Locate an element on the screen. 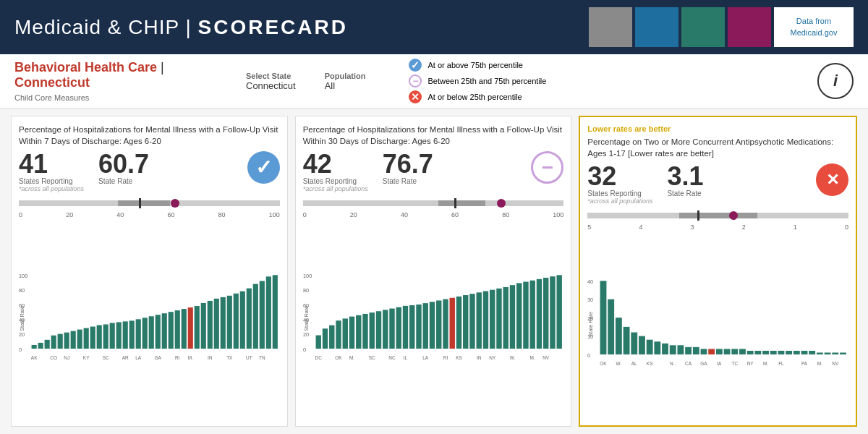  svg-text: OK is located at coordinates (339, 357).